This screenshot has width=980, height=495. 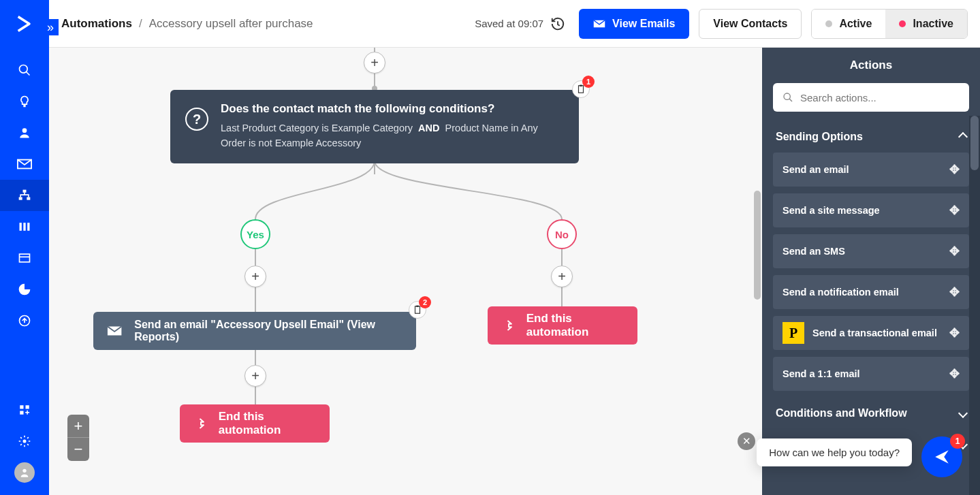 What do you see at coordinates (25, 410) in the screenshot?
I see `apps-icon` at bounding box center [25, 410].